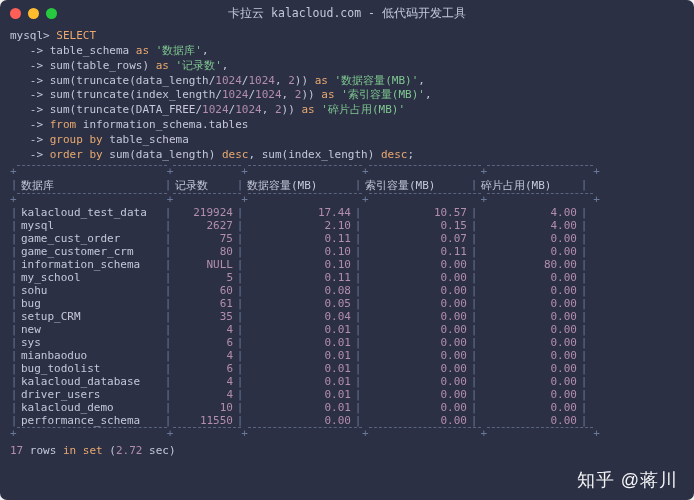 The width and height of the screenshot is (694, 500). What do you see at coordinates (416, 226) in the screenshot?
I see `cell-index-mb: 0.15` at bounding box center [416, 226].